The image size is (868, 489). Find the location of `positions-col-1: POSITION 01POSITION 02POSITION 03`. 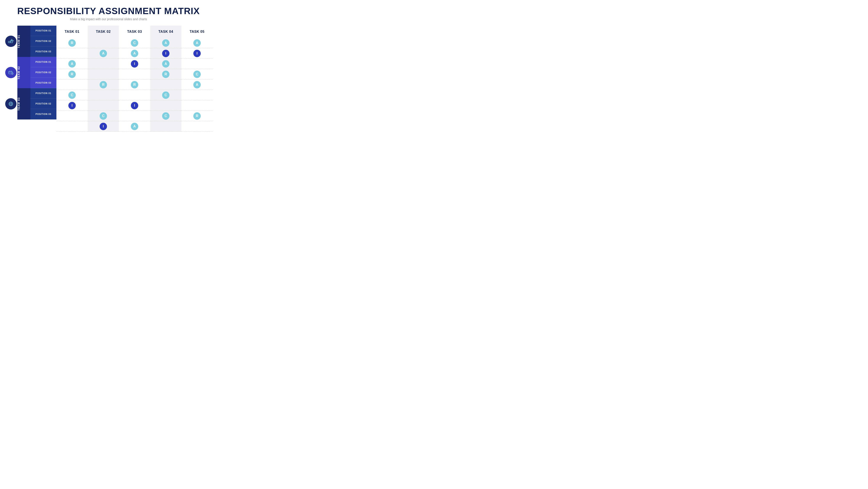

positions-col-1: POSITION 01POSITION 02POSITION 03 is located at coordinates (43, 41).